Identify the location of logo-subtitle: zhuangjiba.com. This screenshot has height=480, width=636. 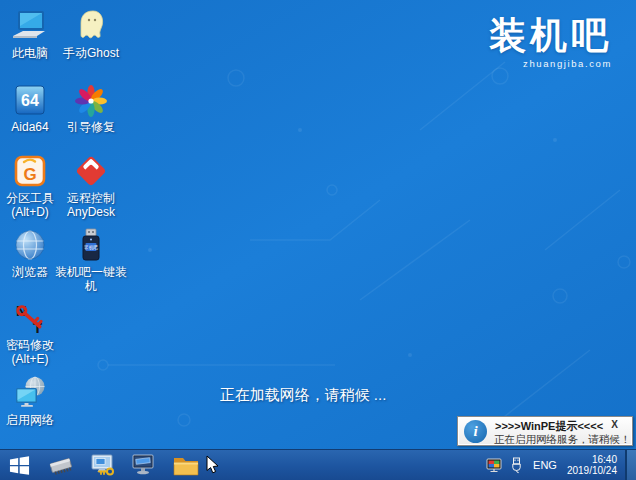
(550, 64).